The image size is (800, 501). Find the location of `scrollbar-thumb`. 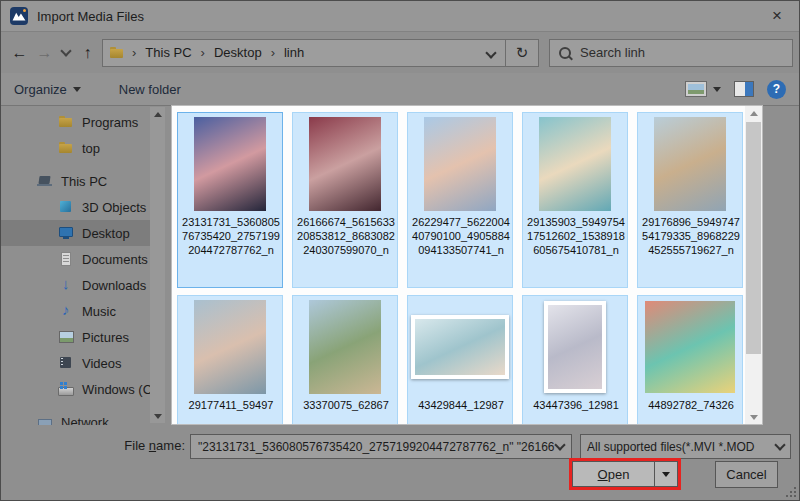

scrollbar-thumb is located at coordinates (754, 238).